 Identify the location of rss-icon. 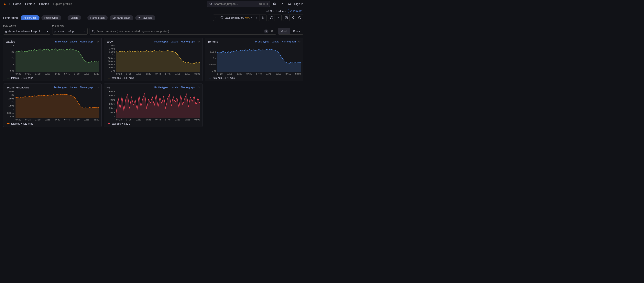
(282, 4).